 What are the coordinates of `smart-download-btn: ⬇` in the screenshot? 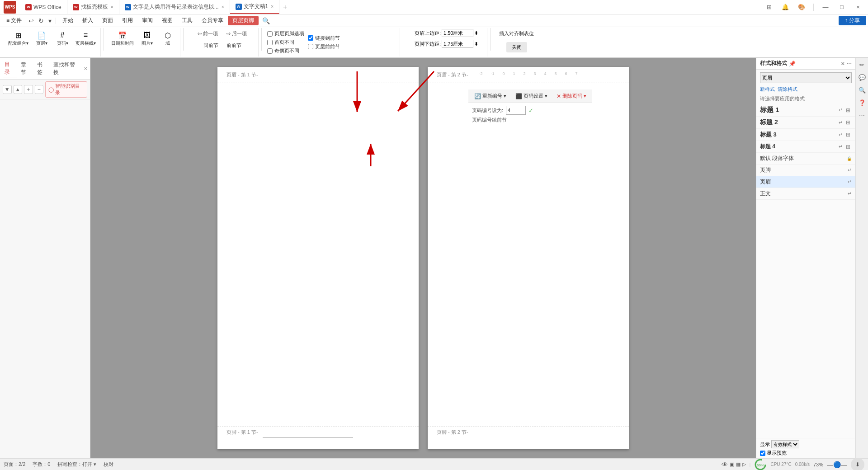 It's located at (858, 464).